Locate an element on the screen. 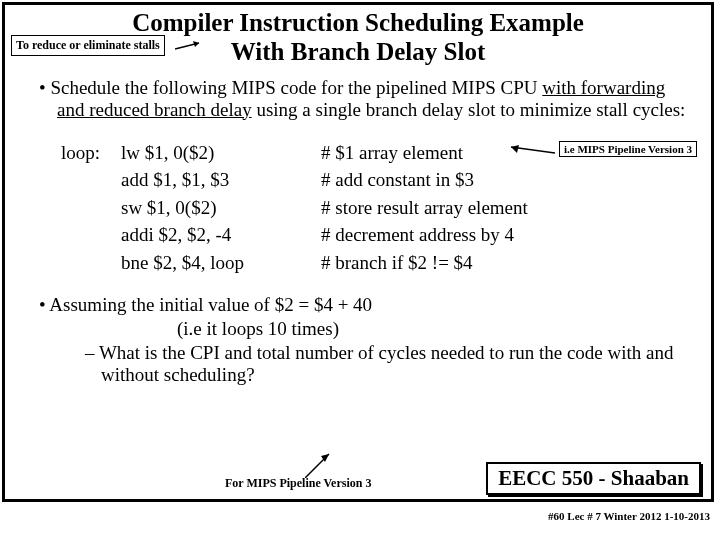  para2-sub: (i.e it loops 10 times) is located at coordinates (433, 329).